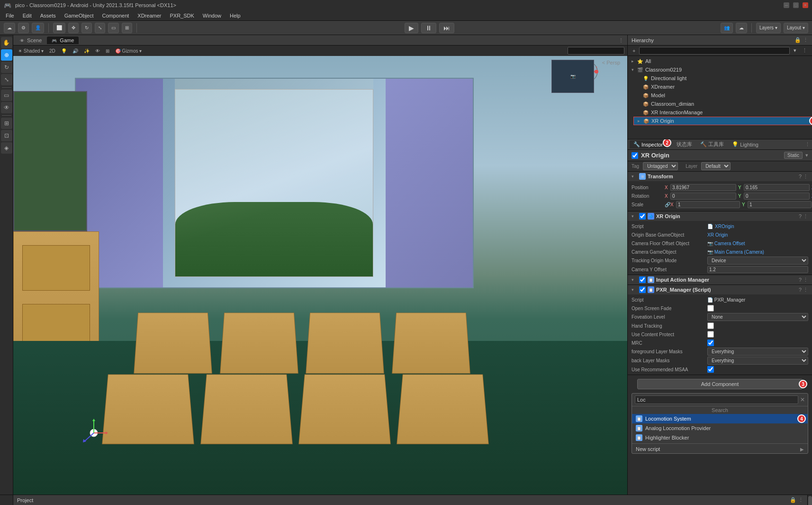 Image resolution: width=812 pixels, height=505 pixels. What do you see at coordinates (182, 16) in the screenshot?
I see `menu-pxrsdk: PXR_SDK` at bounding box center [182, 16].